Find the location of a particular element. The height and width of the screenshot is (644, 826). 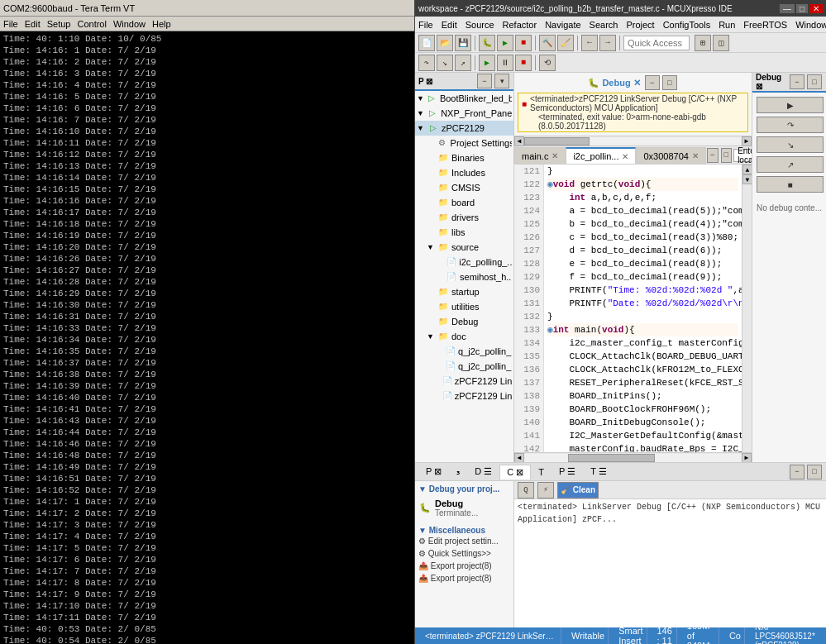

tree-item-bootblinker_led_bli: ▼▷BootBlinker_led_bli is located at coordinates (465, 98).